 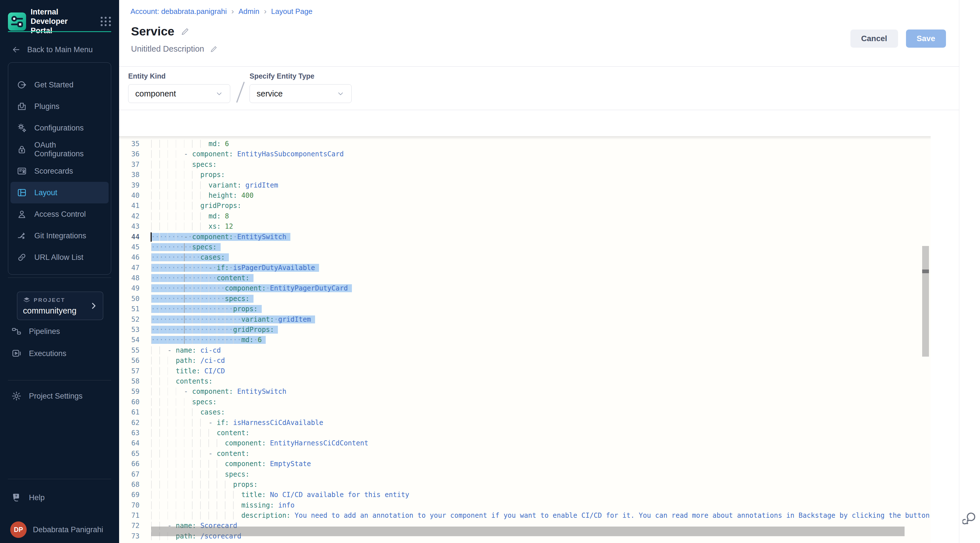 What do you see at coordinates (190, 257) in the screenshot?
I see `code-line-text: ············cases:` at bounding box center [190, 257].